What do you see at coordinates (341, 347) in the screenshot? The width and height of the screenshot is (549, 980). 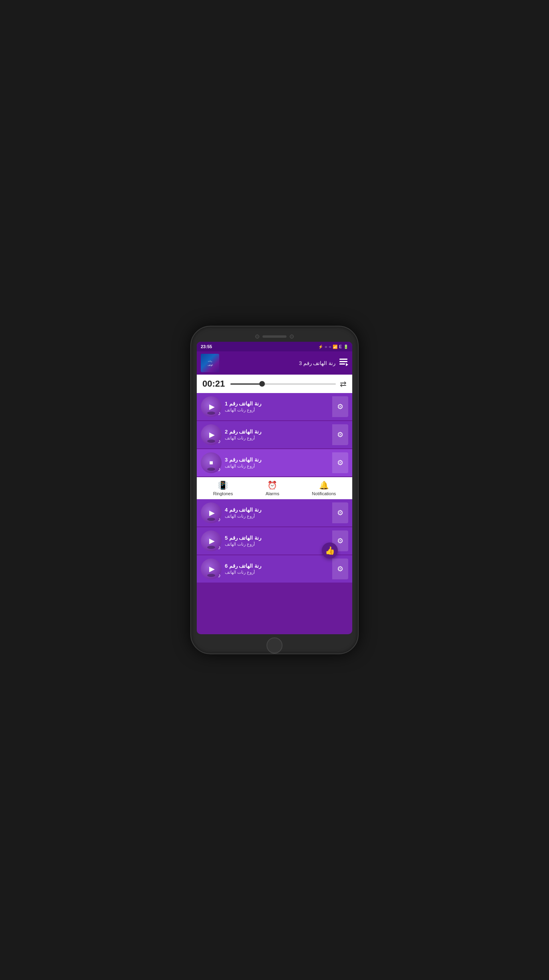 I see `network-type: E` at bounding box center [341, 347].